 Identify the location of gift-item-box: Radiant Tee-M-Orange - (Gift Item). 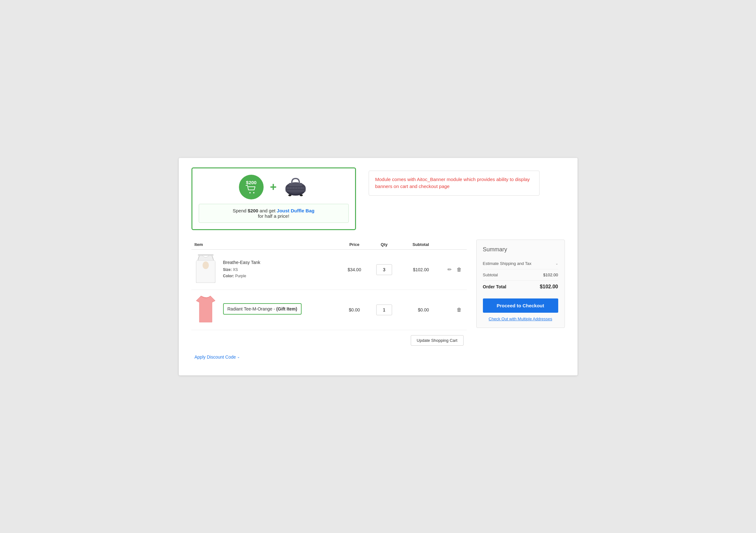
(263, 309).